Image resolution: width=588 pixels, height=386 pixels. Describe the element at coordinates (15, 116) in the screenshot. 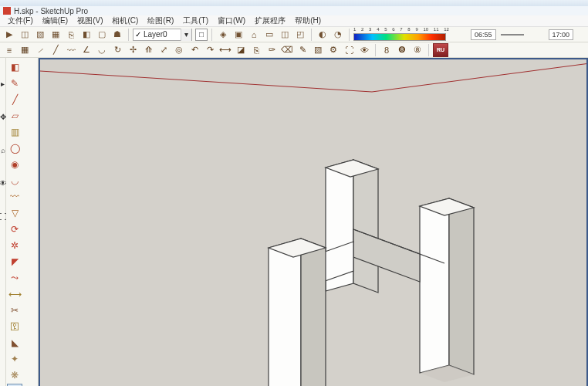

I see `rect-tool-icon: ▱` at that location.